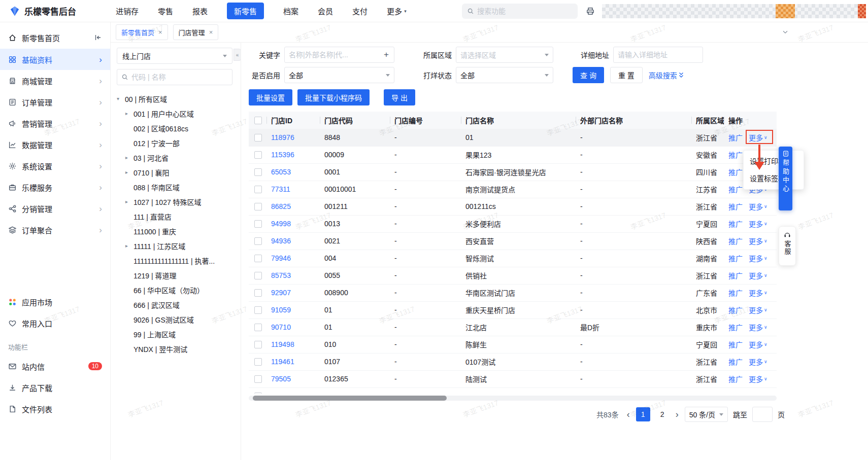 Image resolution: width=868 pixels, height=460 pixels. Describe the element at coordinates (175, 320) in the screenshot. I see `tree-node: 9026 | GS测试区域` at that location.